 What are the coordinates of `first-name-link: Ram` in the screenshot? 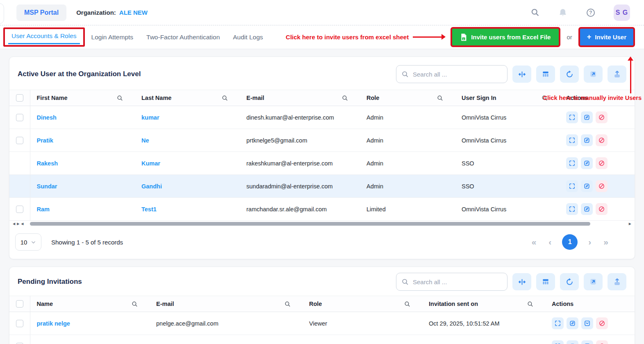 It's located at (43, 209).